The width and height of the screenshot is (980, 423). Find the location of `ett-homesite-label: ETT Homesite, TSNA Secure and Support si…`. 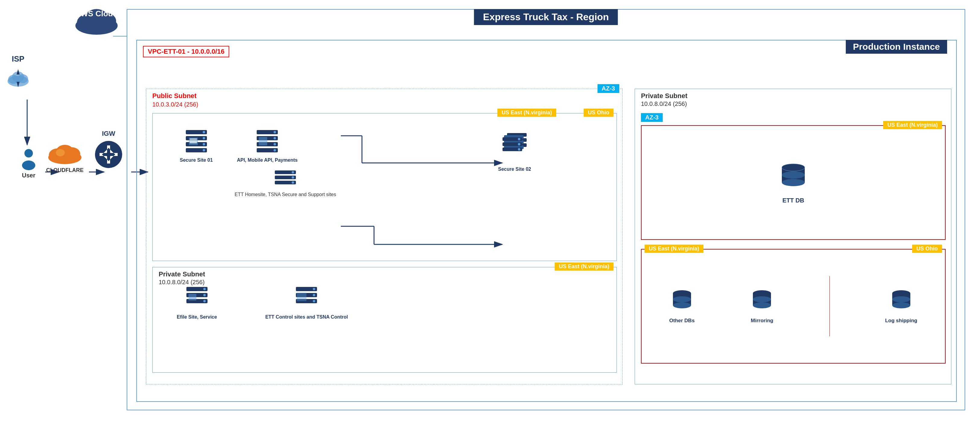

ett-homesite-label: ETT Homesite, TSNA Secure and Support si… is located at coordinates (285, 183).